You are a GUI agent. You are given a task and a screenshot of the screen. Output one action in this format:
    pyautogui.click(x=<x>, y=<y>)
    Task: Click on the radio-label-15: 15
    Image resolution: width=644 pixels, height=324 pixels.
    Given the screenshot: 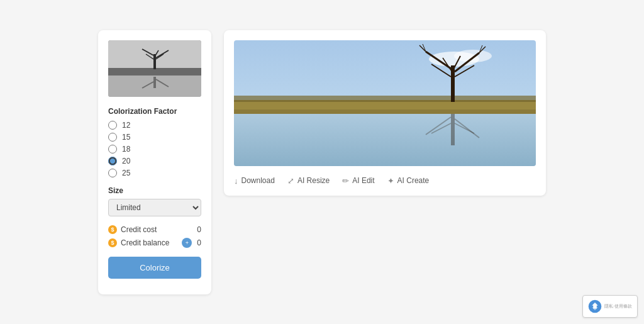 What is the action you would take?
    pyautogui.click(x=126, y=137)
    